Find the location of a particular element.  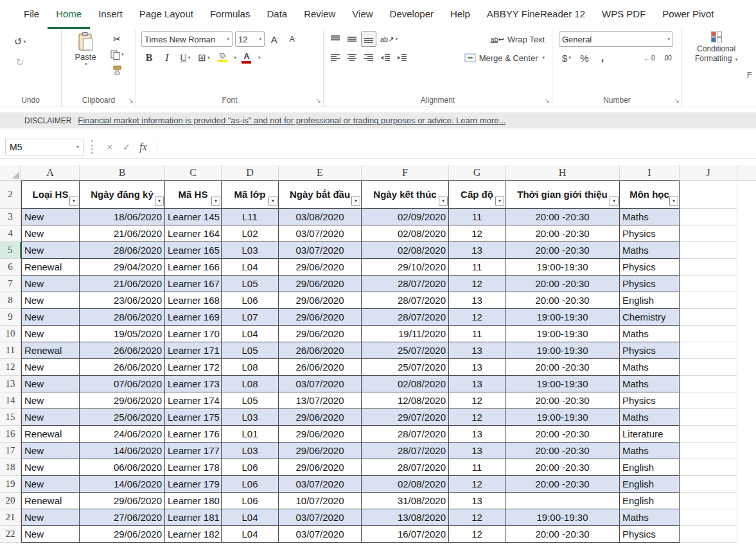

select-all-button is located at coordinates (10, 173).